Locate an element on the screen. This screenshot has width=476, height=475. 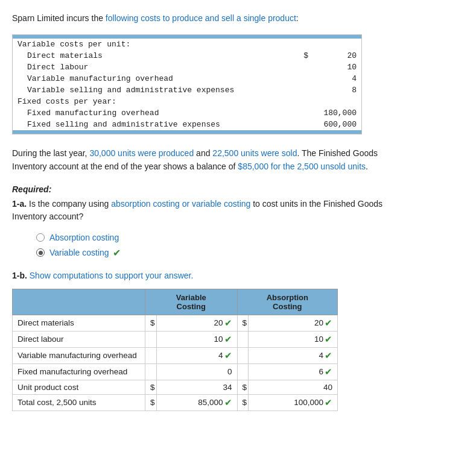
total-cost-abs-dollar: $ is located at coordinates (243, 403).